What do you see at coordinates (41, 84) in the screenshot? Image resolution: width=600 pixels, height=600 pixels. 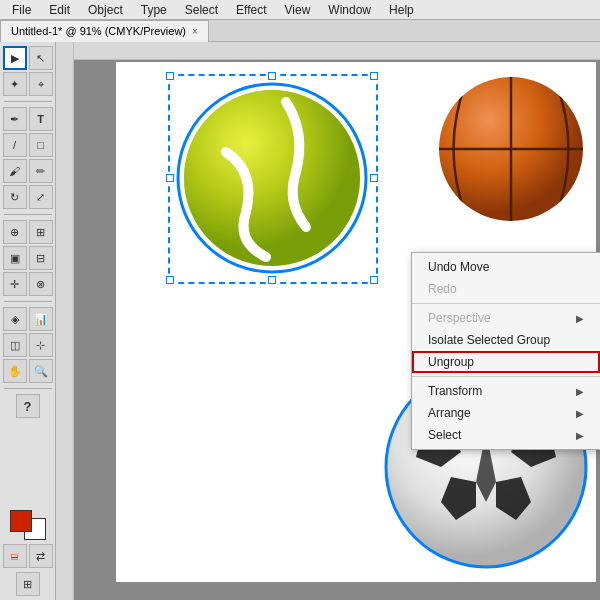 I see `lasso-tool: ⌖` at bounding box center [41, 84].